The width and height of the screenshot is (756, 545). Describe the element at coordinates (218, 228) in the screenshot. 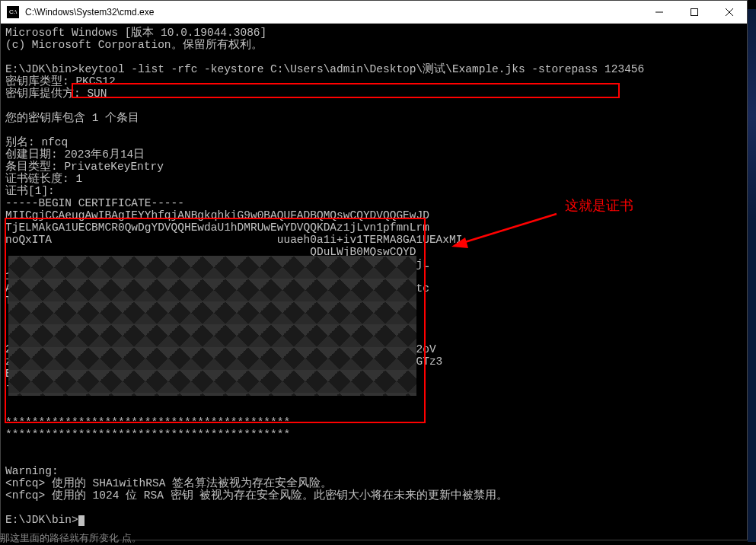

I see `cert-line: TjELMAkGA1UECBMCR0QwDgYDVQQHEwdaU1hDMRUw…` at that location.